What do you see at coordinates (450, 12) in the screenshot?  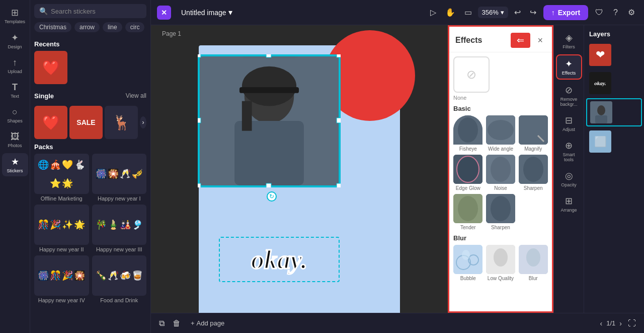 I see `hand-tool: ✋` at bounding box center [450, 12].